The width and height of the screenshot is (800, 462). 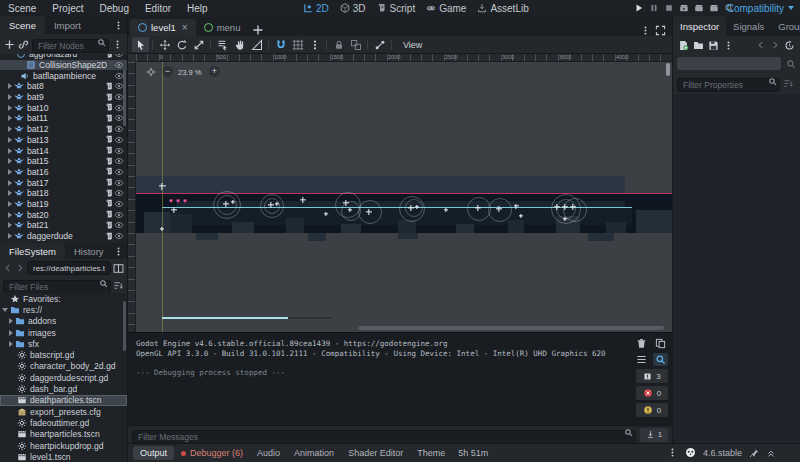 I want to click on file-tree-item: daggerdudescript.gd, so click(x=64, y=378).